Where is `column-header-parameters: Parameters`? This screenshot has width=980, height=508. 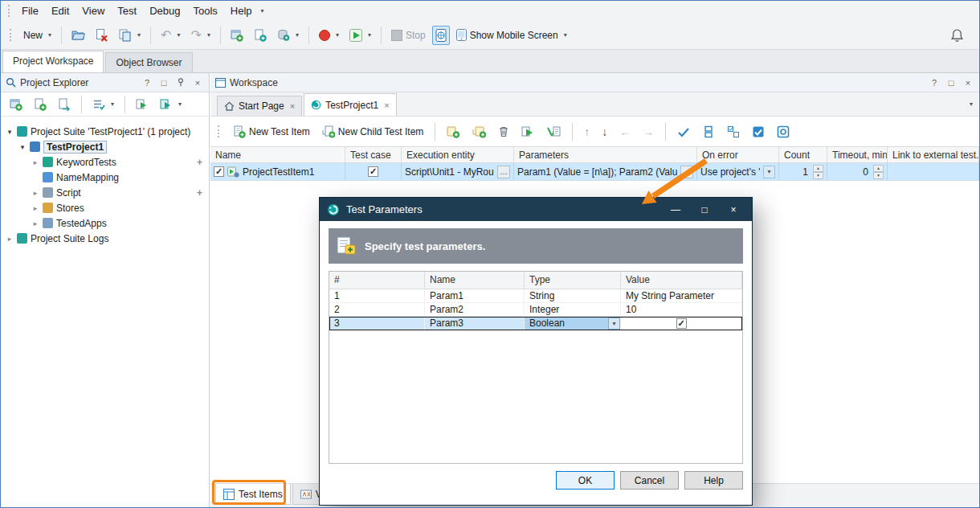
column-header-parameters: Parameters is located at coordinates (606, 154).